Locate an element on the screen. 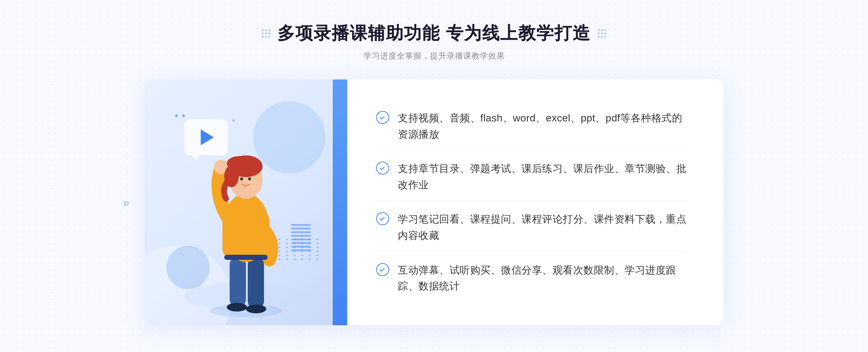 This screenshot has width=868, height=352. star-decoration-right: ✦ is located at coordinates (234, 120).